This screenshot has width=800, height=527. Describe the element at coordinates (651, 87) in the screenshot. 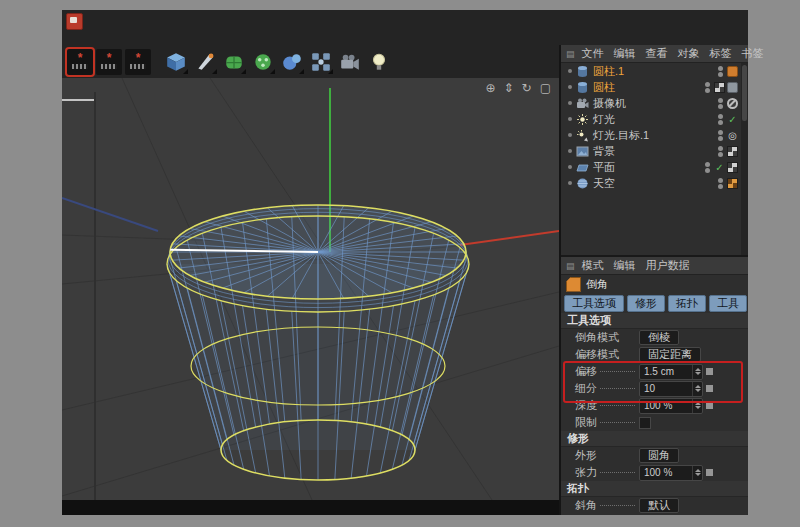

I see `object-row: 圆柱` at that location.